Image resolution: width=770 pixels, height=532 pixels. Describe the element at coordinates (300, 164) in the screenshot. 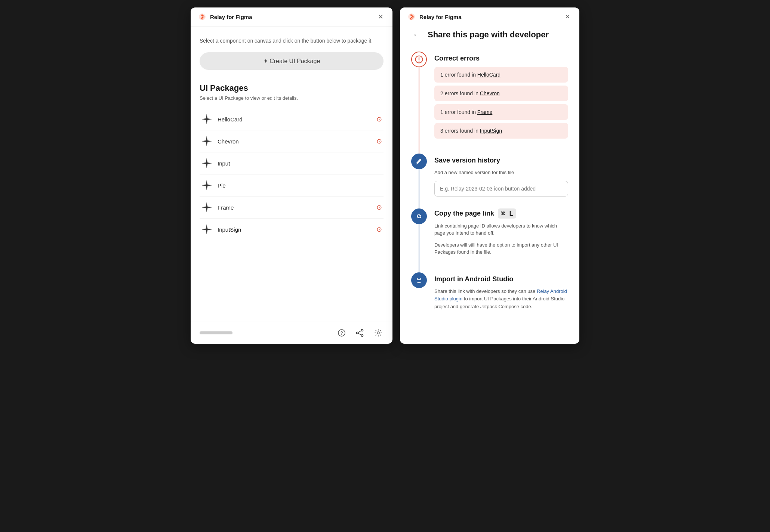

I see `package-name: Input` at that location.